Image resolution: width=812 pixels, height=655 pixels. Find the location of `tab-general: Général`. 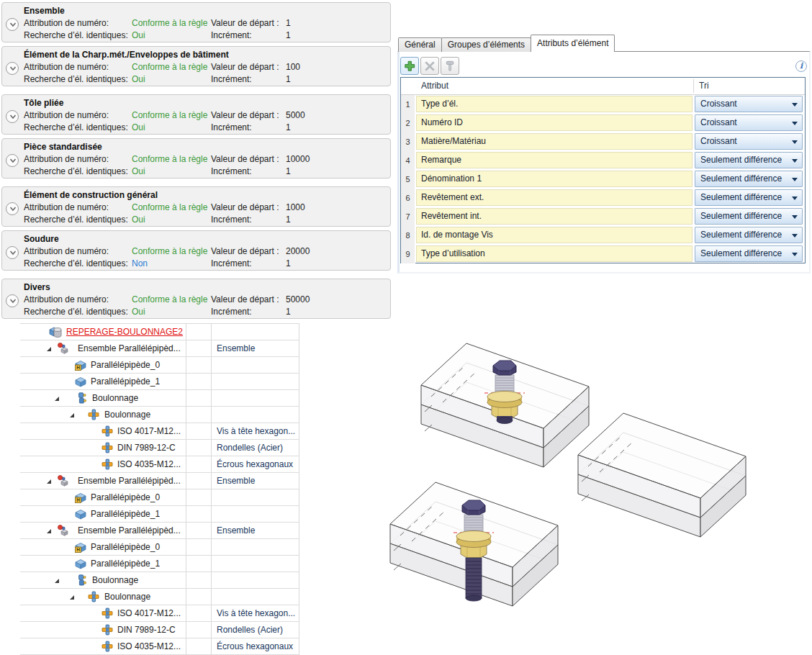

tab-general: Général is located at coordinates (420, 45).